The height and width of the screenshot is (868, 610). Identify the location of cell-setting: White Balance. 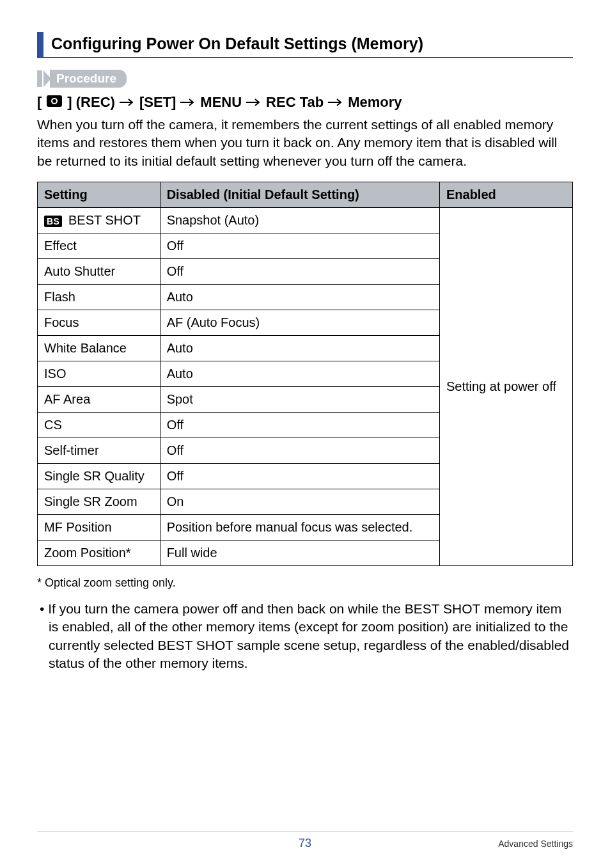
(99, 349).